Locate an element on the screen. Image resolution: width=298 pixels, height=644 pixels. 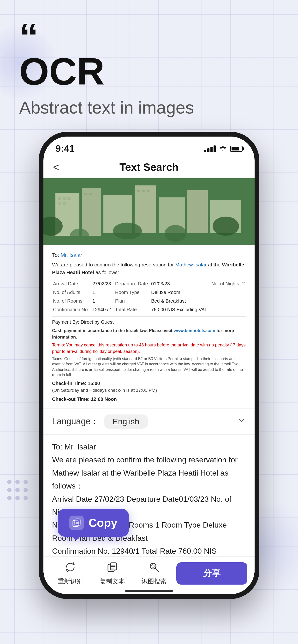
page-subtitle: Abstract text in images is located at coordinates (149, 108).